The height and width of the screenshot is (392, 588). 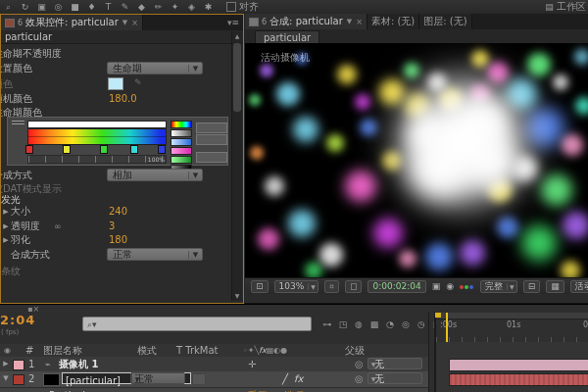 I want to click on preset-green, so click(x=181, y=160).